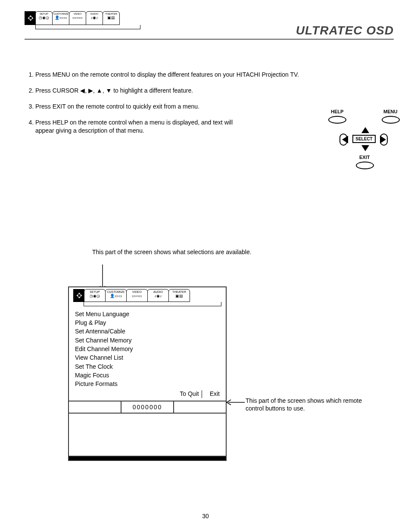 Image resolution: width=411 pixels, height=532 pixels. Describe the element at coordinates (147, 458) in the screenshot. I see `osd-bottom-bar` at that location.